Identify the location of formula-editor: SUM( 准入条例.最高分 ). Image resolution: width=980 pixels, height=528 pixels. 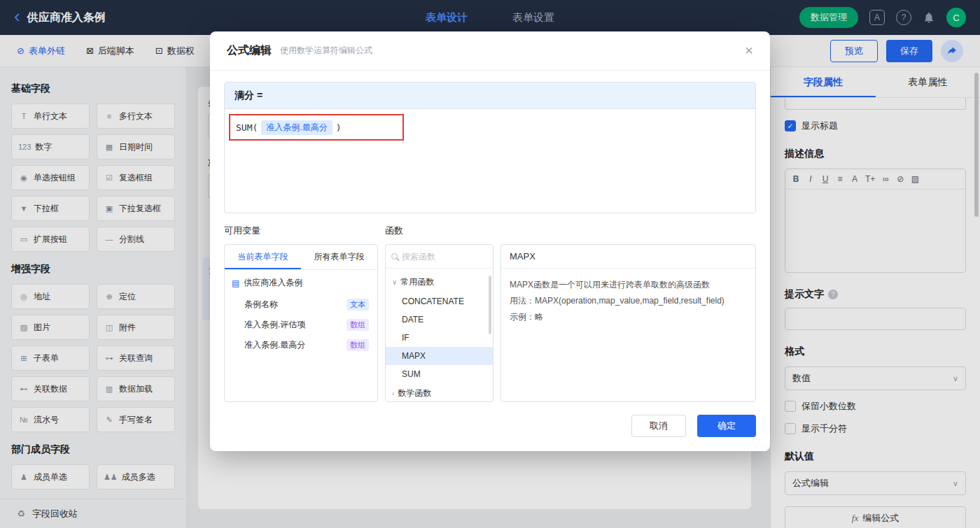
(490, 161).